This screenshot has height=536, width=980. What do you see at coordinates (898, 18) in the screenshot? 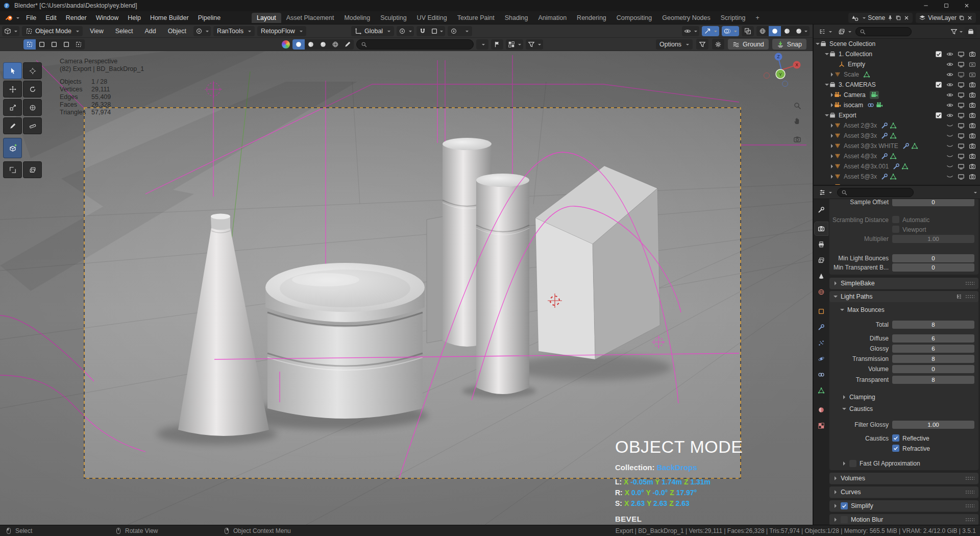
I see `new-scene-icon` at bounding box center [898, 18].